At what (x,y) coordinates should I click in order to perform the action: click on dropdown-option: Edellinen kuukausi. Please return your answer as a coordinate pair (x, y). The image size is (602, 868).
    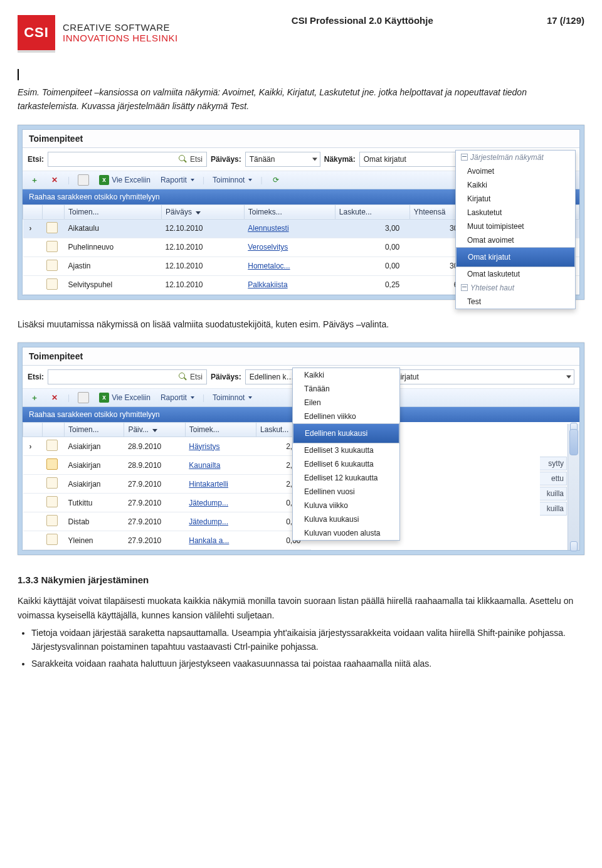
    Looking at the image, I should click on (346, 433).